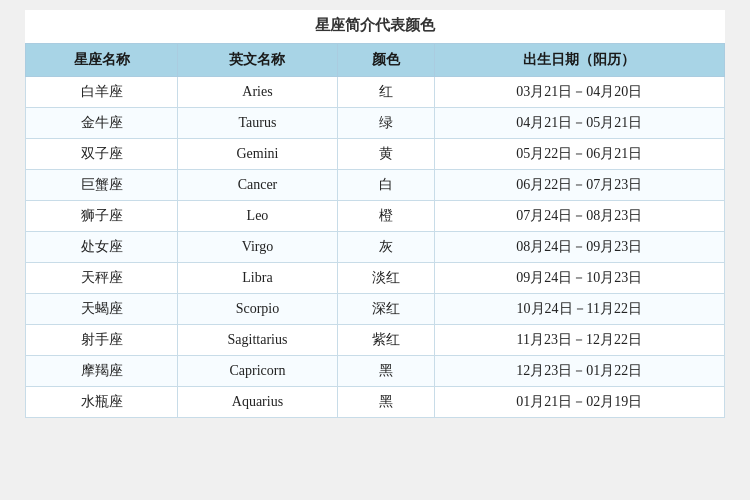 This screenshot has height=500, width=750. What do you see at coordinates (102, 216) in the screenshot?
I see `cell-chinese: 狮子座` at bounding box center [102, 216].